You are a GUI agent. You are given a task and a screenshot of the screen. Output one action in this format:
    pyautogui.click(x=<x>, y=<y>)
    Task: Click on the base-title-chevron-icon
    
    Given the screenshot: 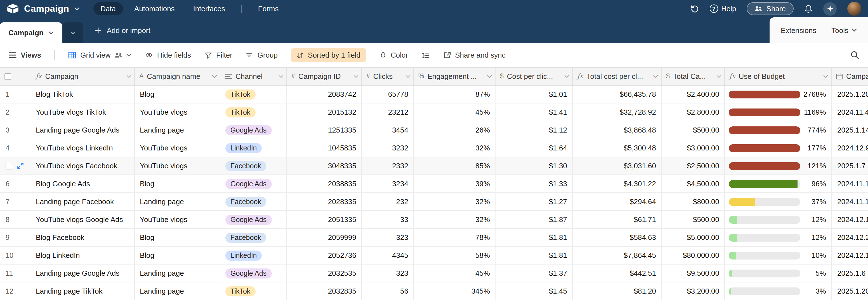 What is the action you would take?
    pyautogui.click(x=77, y=9)
    